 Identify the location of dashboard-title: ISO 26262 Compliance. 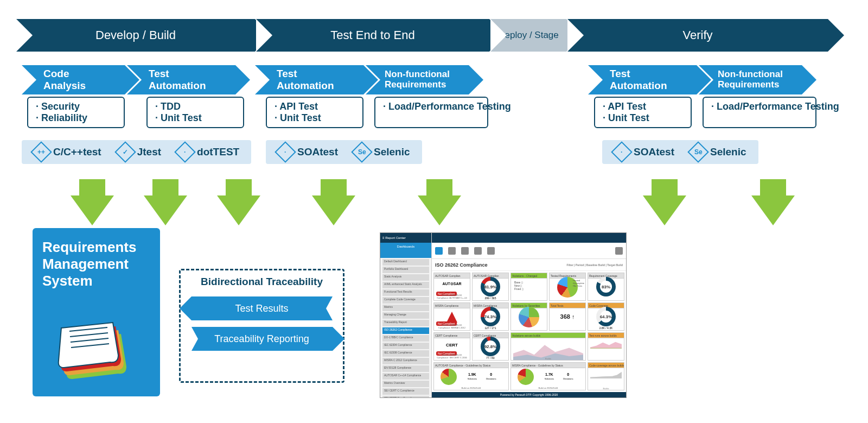
(461, 265).